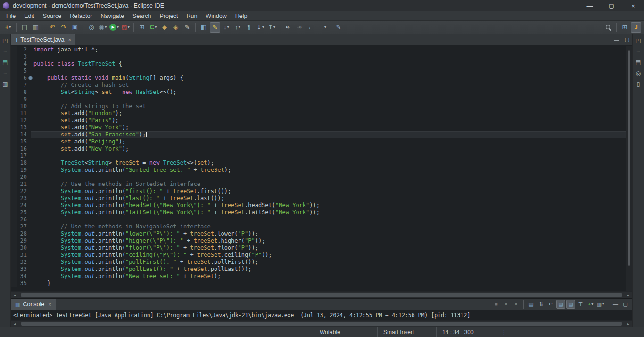  What do you see at coordinates (25, 27) in the screenshot?
I see `save-button: ▤` at bounding box center [25, 27].